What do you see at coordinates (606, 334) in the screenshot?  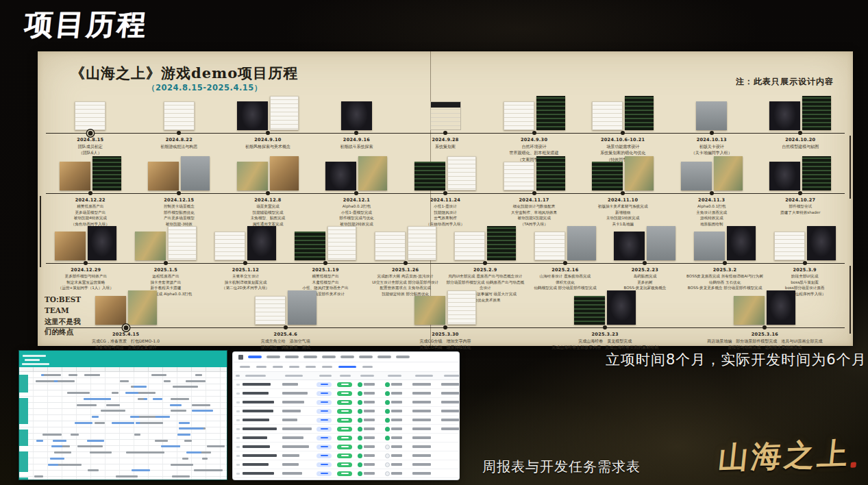 I see `milestone-date: 2025.3.23` at bounding box center [606, 334].